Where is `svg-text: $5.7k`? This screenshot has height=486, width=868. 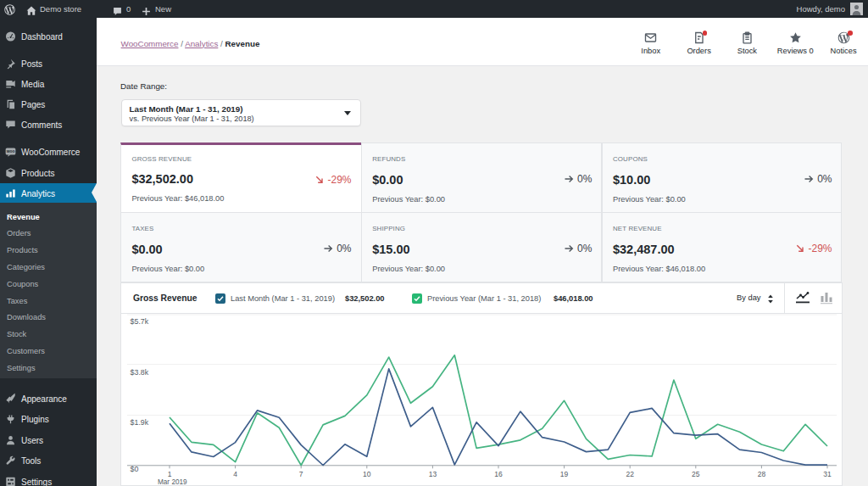
svg-text: $5.7k is located at coordinates (140, 321).